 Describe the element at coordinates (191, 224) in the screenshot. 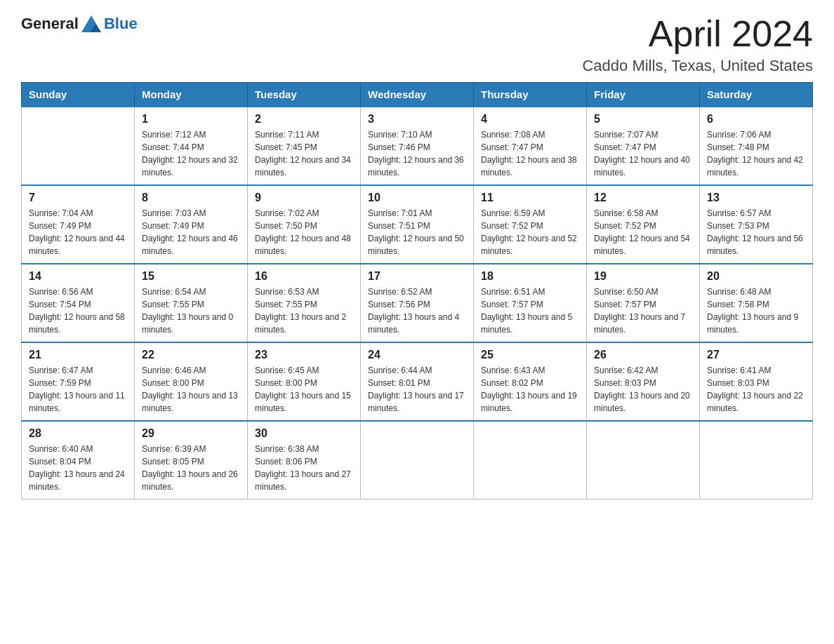

I see `table-row: 8Sunrise: 7:03 AMSunset: 7:49 PMDaylight…` at that location.